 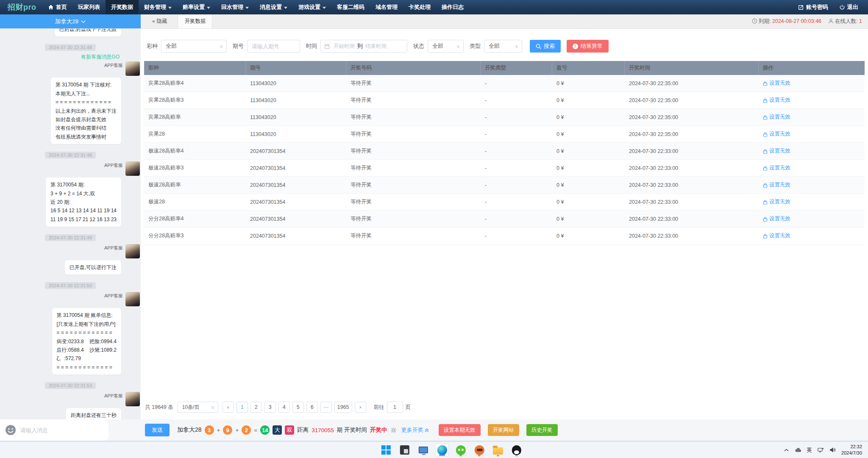 I want to click on cell-lottery: 极速28高赔率, so click(x=195, y=185).